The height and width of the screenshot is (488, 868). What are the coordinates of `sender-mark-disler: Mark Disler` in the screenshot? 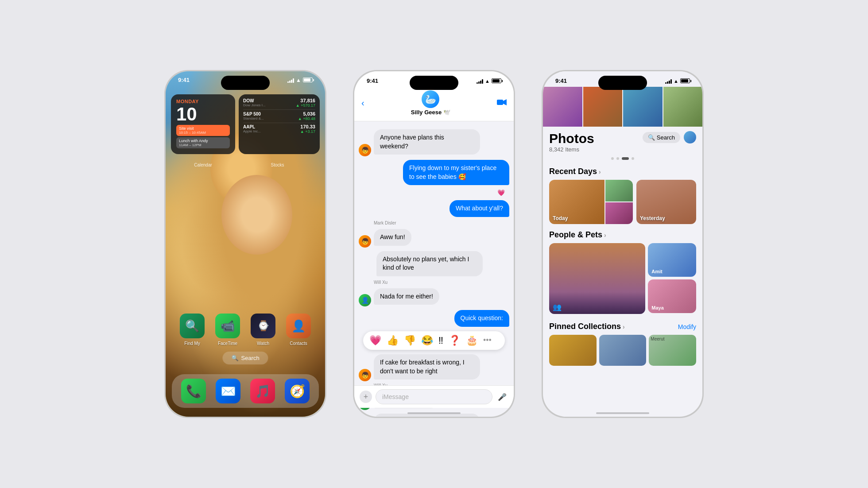 It's located at (442, 223).